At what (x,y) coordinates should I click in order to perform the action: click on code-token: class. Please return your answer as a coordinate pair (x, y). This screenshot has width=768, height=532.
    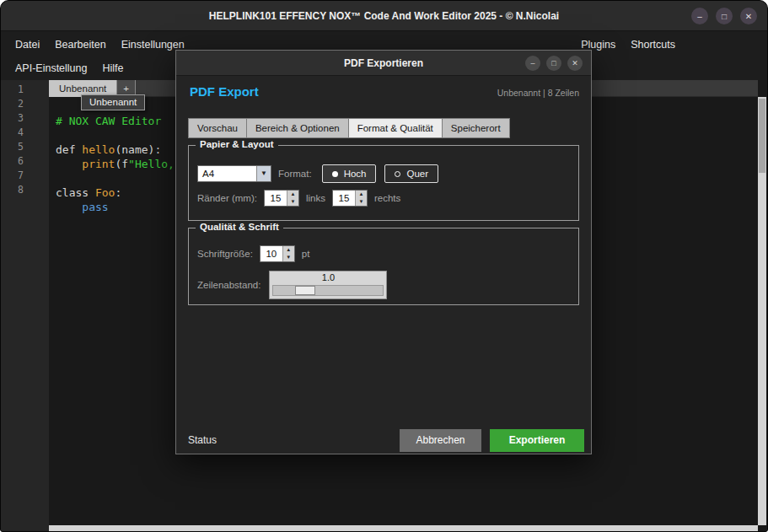
    Looking at the image, I should click on (76, 192).